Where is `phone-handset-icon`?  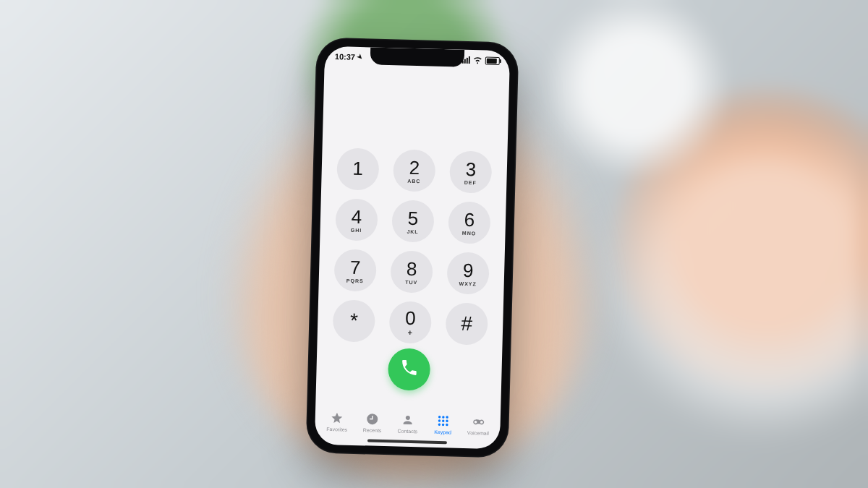 phone-handset-icon is located at coordinates (409, 370).